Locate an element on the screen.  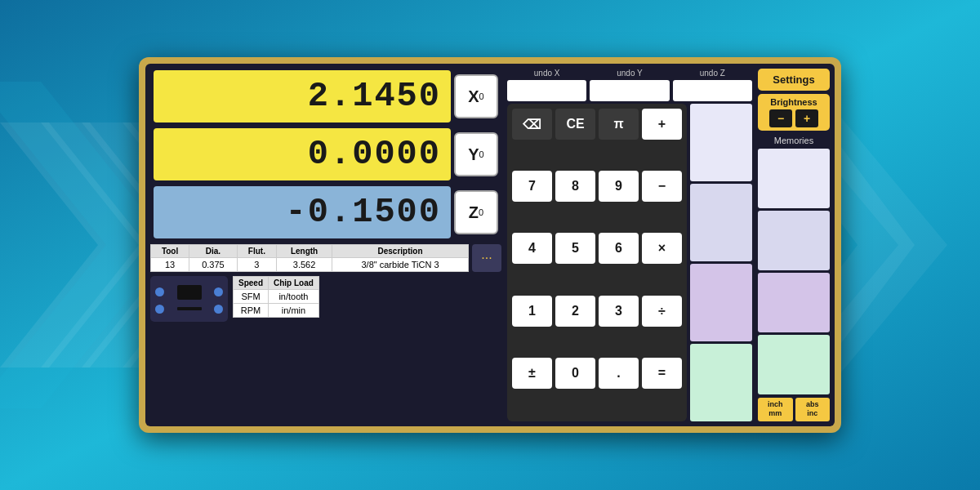
numpad-button-19: = is located at coordinates (662, 373).